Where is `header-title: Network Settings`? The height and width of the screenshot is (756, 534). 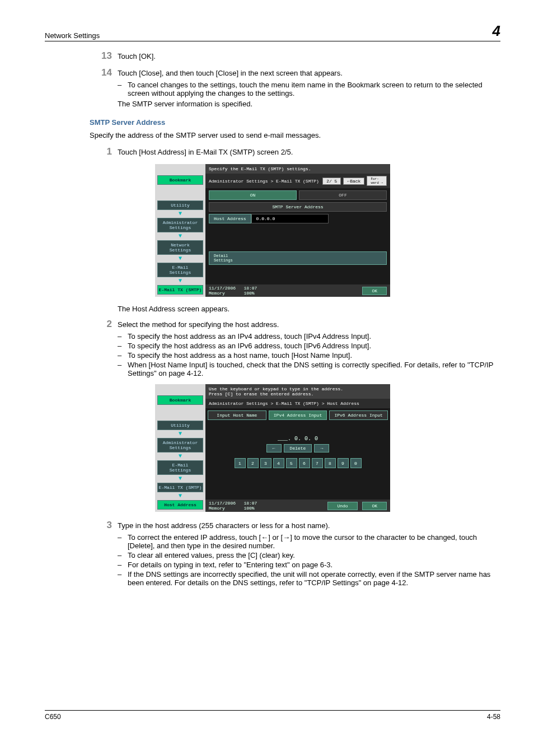 header-title: Network Settings is located at coordinates (72, 36).